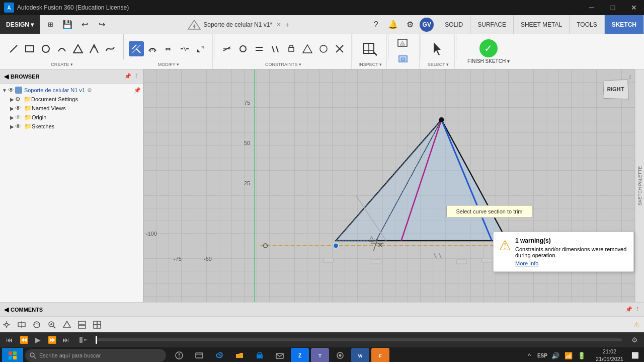 Image resolution: width=644 pixels, height=362 pixels. Describe the element at coordinates (7, 325) in the screenshot. I see `grid-display-button` at that location.